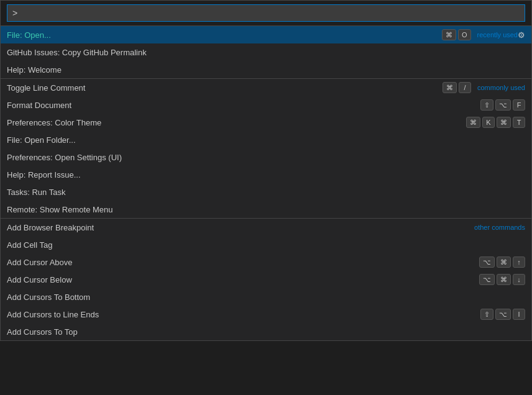 The image size is (532, 395). I want to click on search-bar, so click(266, 14).